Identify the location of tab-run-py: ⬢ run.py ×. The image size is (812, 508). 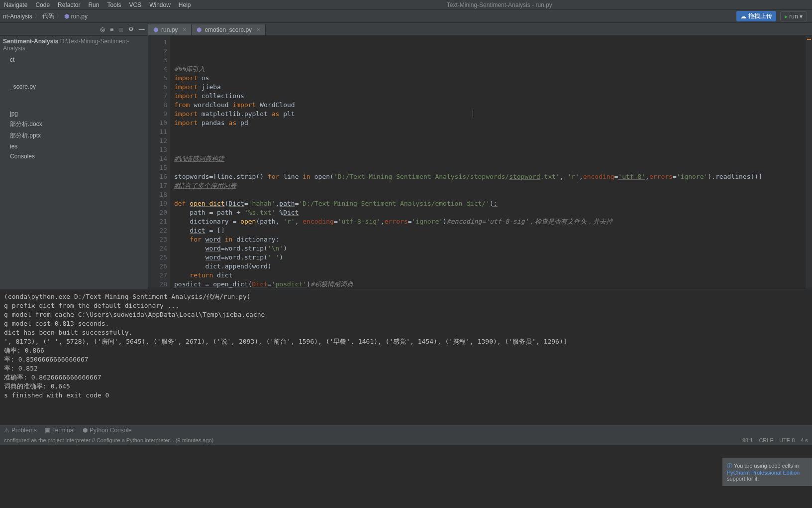
(170, 30).